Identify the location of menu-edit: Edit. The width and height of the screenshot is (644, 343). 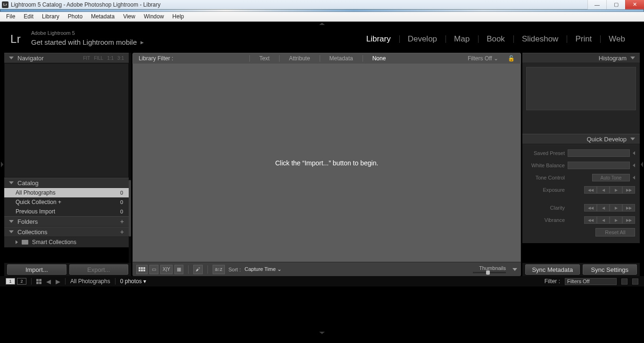
(28, 16).